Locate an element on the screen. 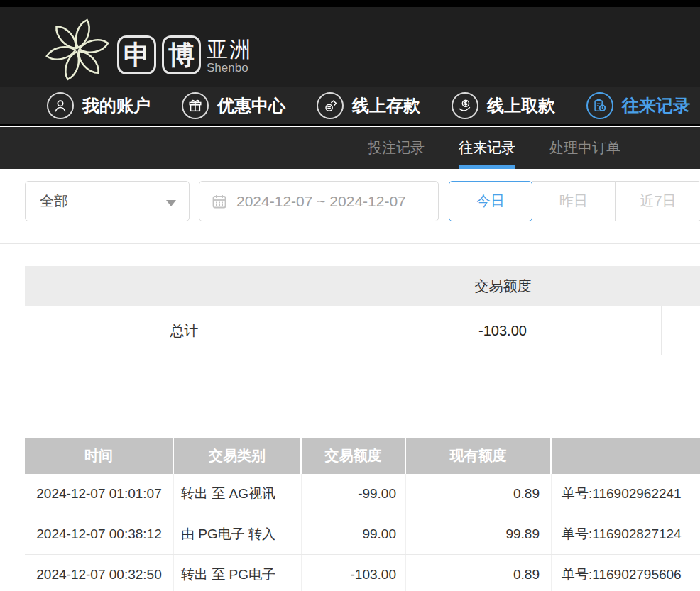 The height and width of the screenshot is (591, 700). summary-header-amount: 交易额度 is located at coordinates (503, 287).